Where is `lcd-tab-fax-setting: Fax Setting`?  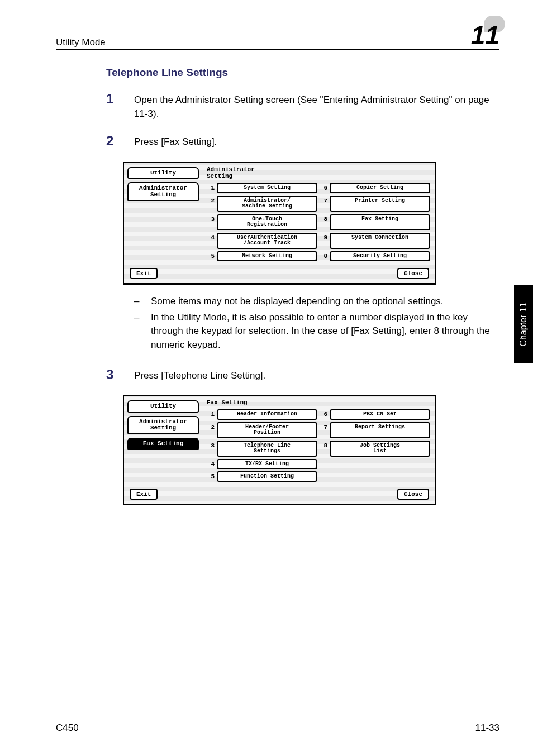
lcd-tab-fax-setting: Fax Setting is located at coordinates (163, 444).